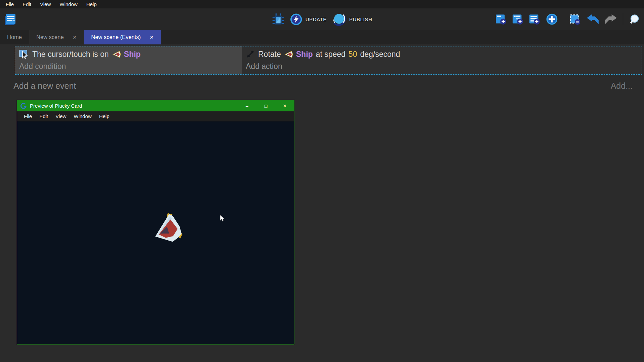  What do you see at coordinates (83, 116) in the screenshot?
I see `preview-menu-window: Window` at bounding box center [83, 116].